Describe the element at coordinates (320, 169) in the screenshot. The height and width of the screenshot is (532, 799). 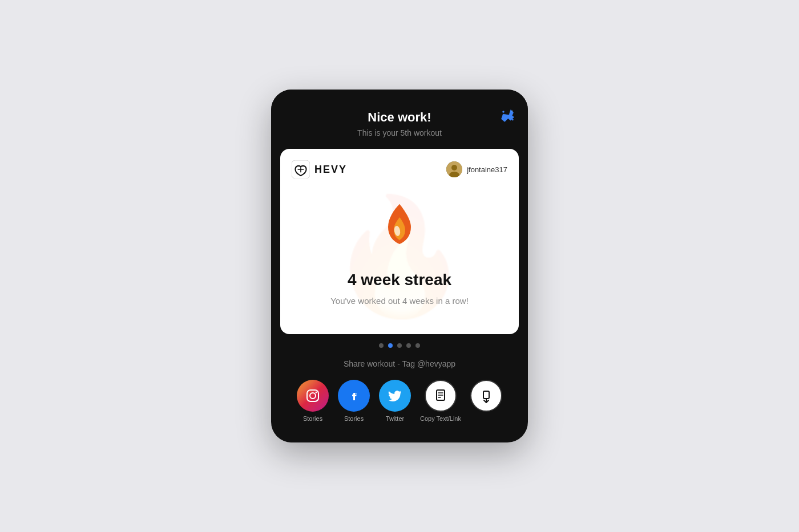
I see `hevy-logo: HEVY` at that location.